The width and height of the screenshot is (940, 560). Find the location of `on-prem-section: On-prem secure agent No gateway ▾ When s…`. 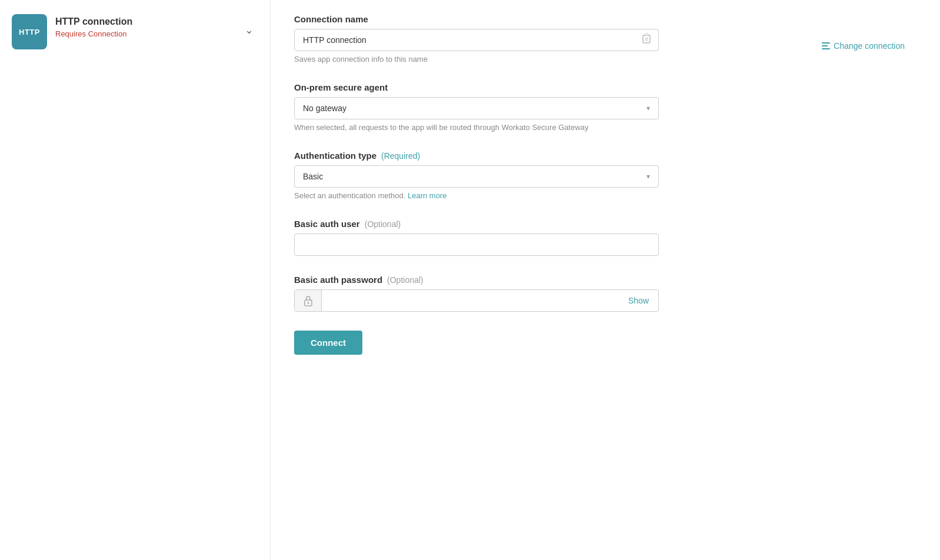

on-prem-section: On-prem secure agent No gateway ▾ When s… is located at coordinates (476, 107).